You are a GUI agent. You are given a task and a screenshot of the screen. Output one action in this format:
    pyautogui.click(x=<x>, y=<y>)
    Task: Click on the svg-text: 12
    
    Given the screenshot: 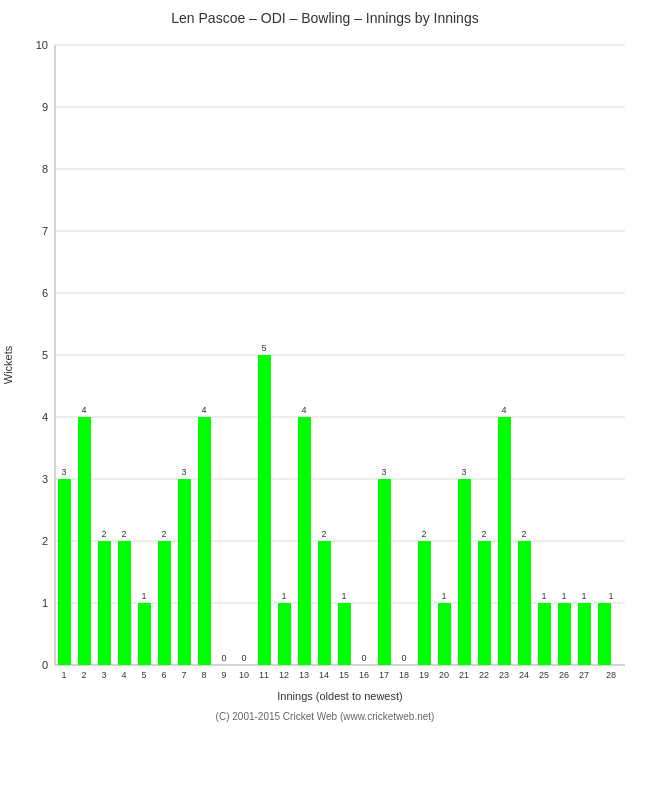 What is the action you would take?
    pyautogui.click(x=284, y=675)
    